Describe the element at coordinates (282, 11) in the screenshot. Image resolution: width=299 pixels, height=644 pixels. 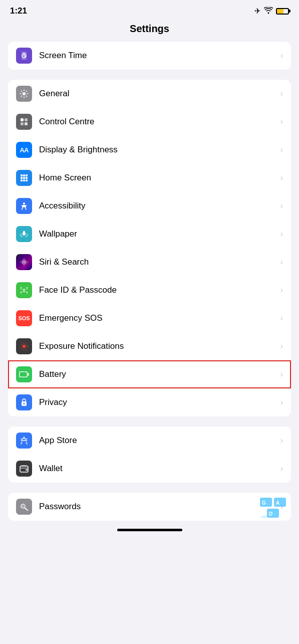
I see `battery-status-icon` at that location.